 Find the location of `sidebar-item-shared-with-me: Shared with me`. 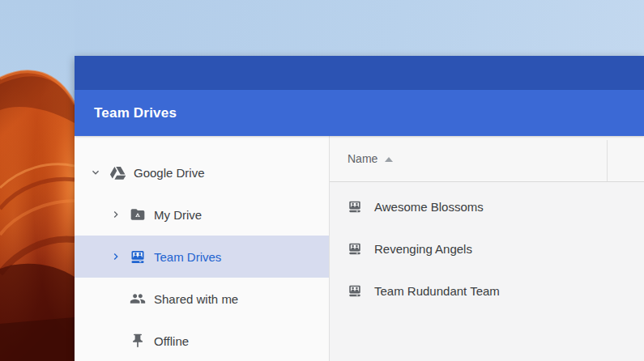

sidebar-item-shared-with-me: Shared with me is located at coordinates (202, 299).